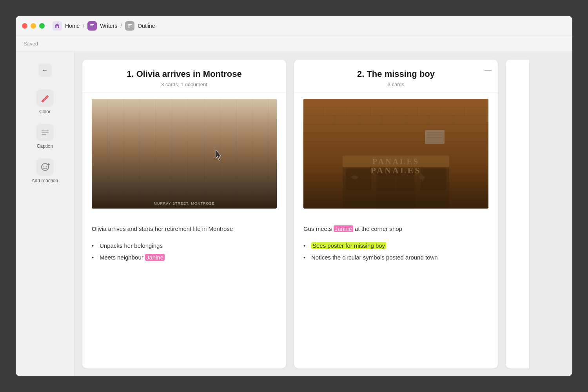 This screenshot has height=392, width=588. I want to click on color-label: Color, so click(45, 112).